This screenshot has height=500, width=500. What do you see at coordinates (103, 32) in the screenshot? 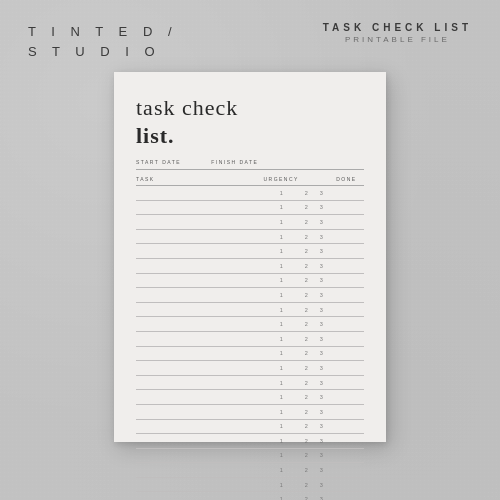
I see `logo-line1: T I N T E D /` at bounding box center [103, 32].